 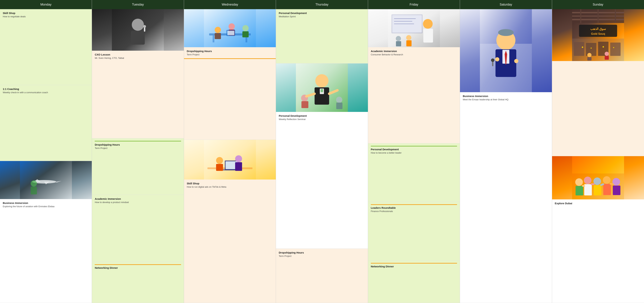 I want to click on wednesday-skillshop-text: Skill Shop How to run digital ads on Tik…, so click(x=230, y=185).